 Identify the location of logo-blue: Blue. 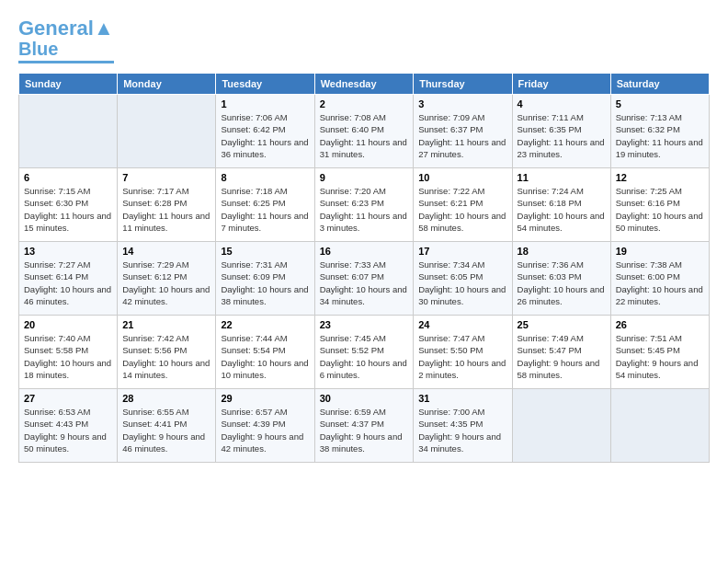
(39, 49).